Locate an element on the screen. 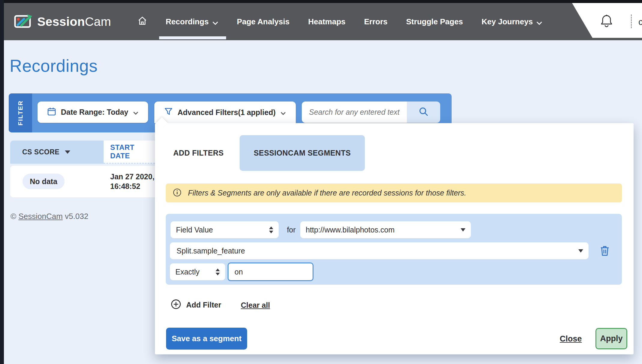 The width and height of the screenshot is (642, 364). column-header-start-date: START DATE is located at coordinates (129, 152).